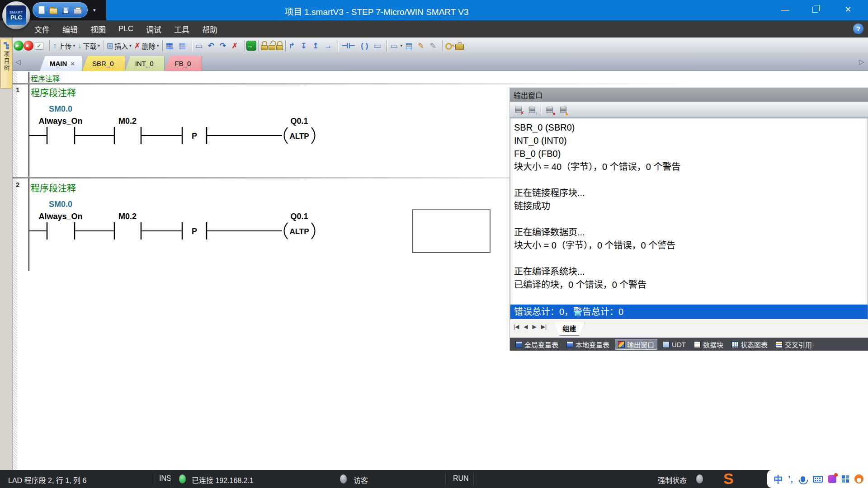 This screenshot has height=488, width=868. What do you see at coordinates (53, 11) in the screenshot?
I see `open-file-icon` at bounding box center [53, 11].